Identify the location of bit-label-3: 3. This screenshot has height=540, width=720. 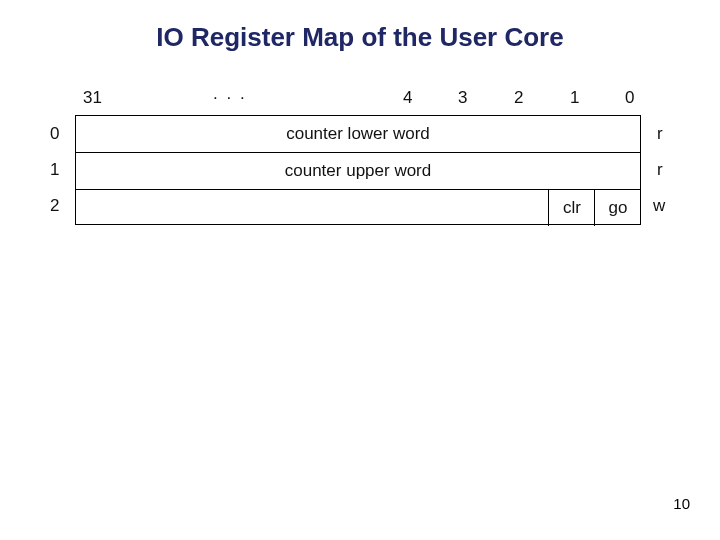
(462, 98).